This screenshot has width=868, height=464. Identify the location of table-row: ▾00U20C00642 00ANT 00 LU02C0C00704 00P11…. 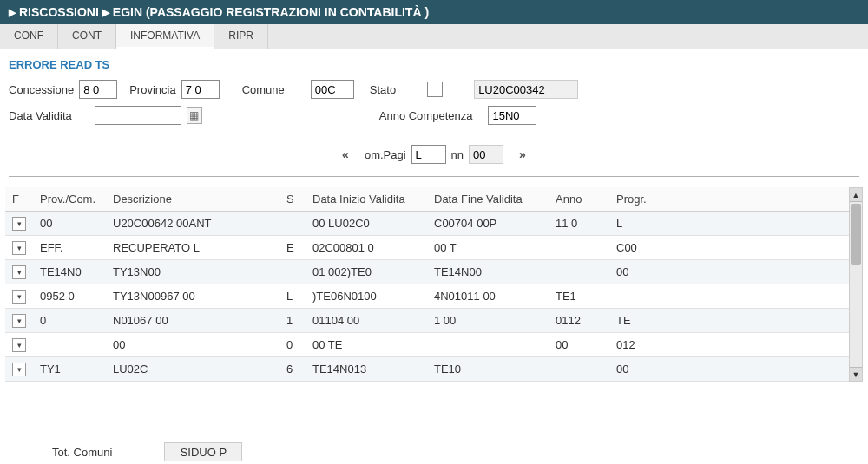
(427, 224).